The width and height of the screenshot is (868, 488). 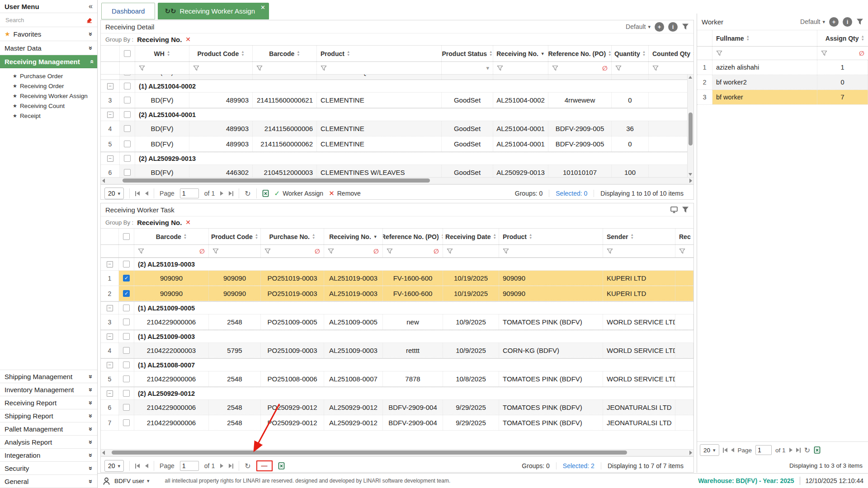 I want to click on pager-last-button, so click(x=231, y=466).